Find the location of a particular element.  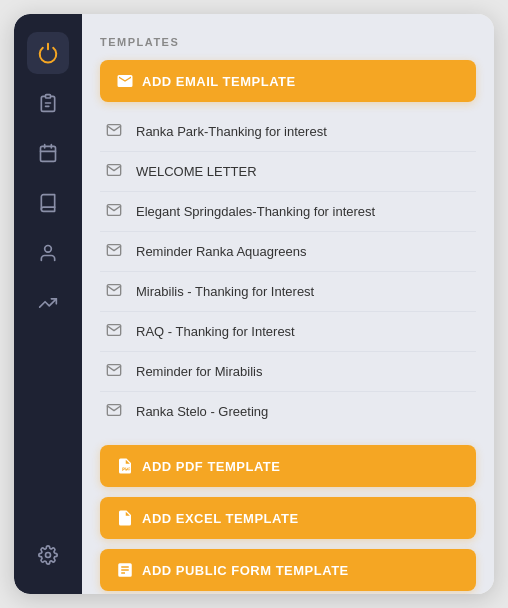

sidebar-icon-clipboard is located at coordinates (48, 103).